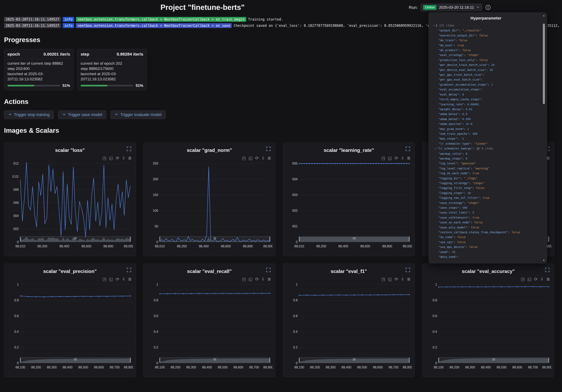  I want to click on collapse-caret-icon: ▾, so click(434, 25).